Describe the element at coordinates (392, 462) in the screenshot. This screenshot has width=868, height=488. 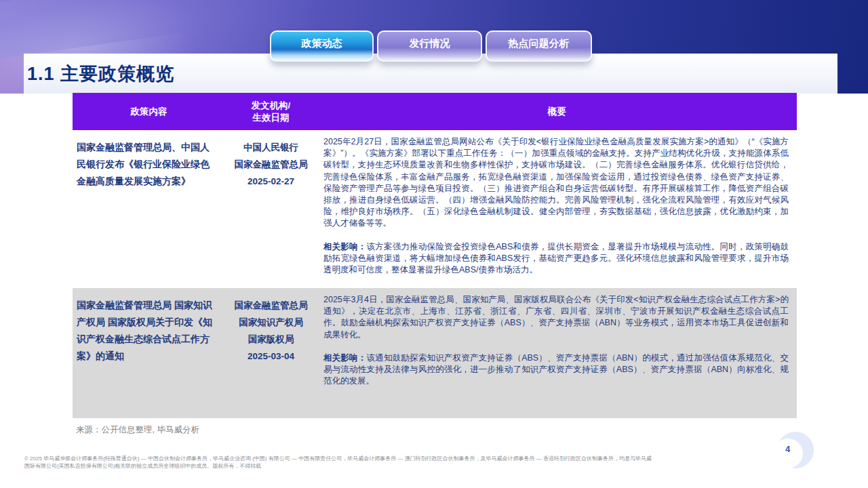
I see `copyright-notice: © 2025 毕马威华振会计师事务所(特殊普通合伙) — 中国合伙制会计师事务所…` at that location.